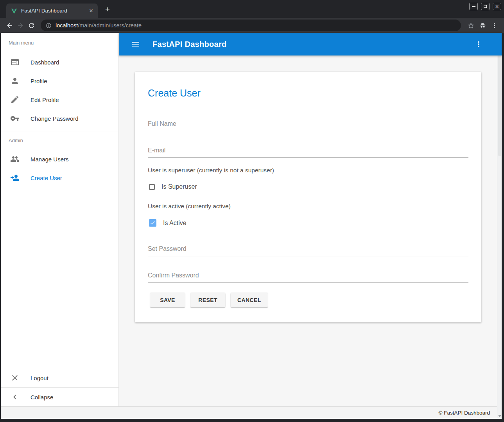 The width and height of the screenshot is (504, 422). What do you see at coordinates (52, 11) in the screenshot?
I see `browser-tab: FastAPI Dashboard ✕` at bounding box center [52, 11].